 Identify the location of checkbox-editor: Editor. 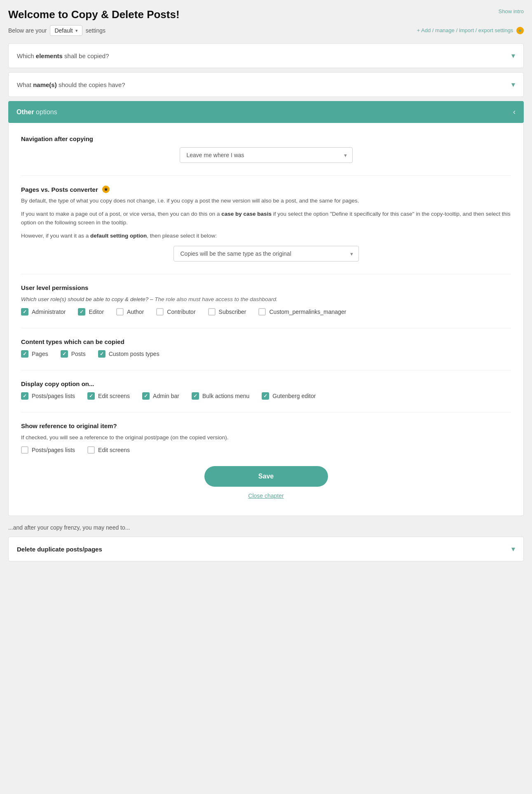
(91, 312).